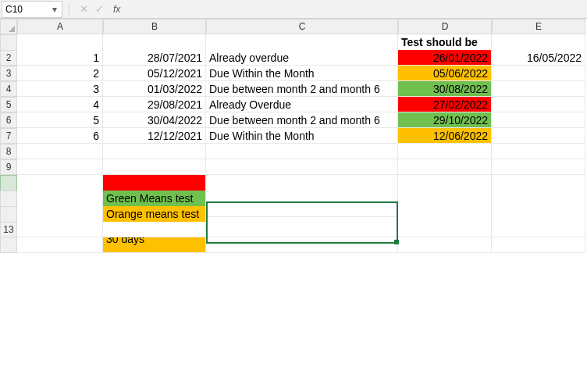  Describe the element at coordinates (155, 230) in the screenshot. I see `cell-B13` at that location.